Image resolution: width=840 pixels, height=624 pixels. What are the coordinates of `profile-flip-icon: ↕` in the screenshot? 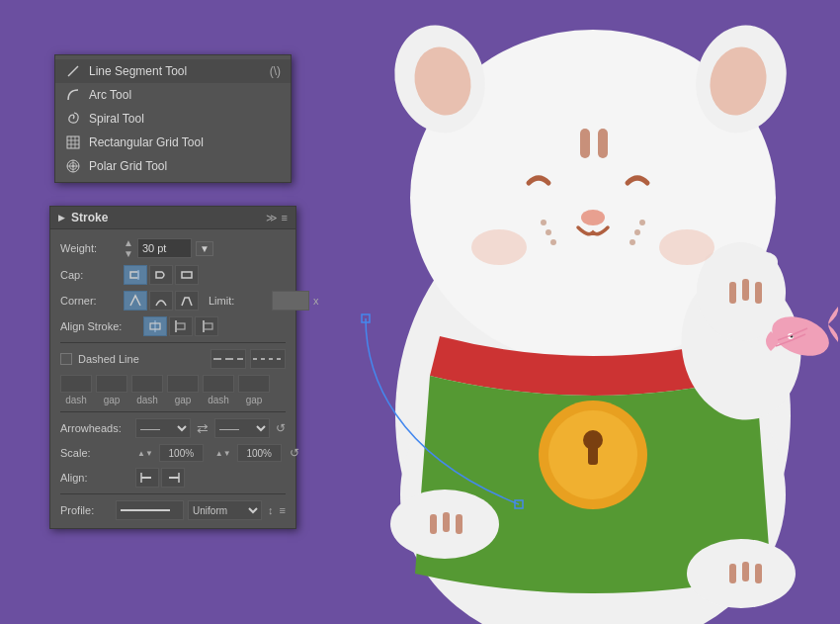 It's located at (271, 510).